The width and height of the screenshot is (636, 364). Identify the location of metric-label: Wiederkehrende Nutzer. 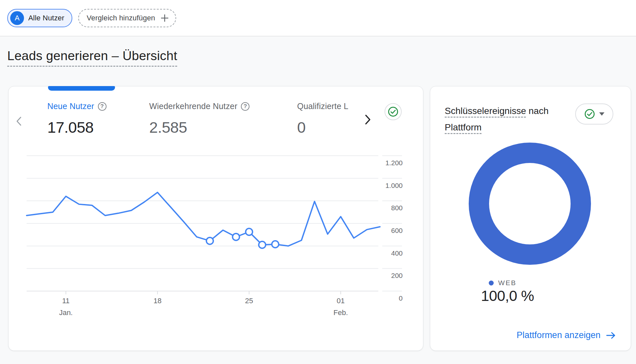
(193, 106).